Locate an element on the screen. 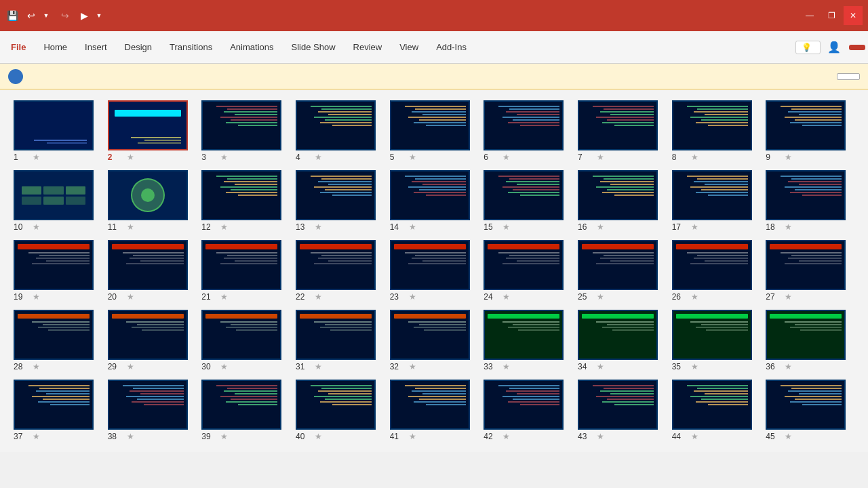  slide-item: 12★ is located at coordinates (245, 201).